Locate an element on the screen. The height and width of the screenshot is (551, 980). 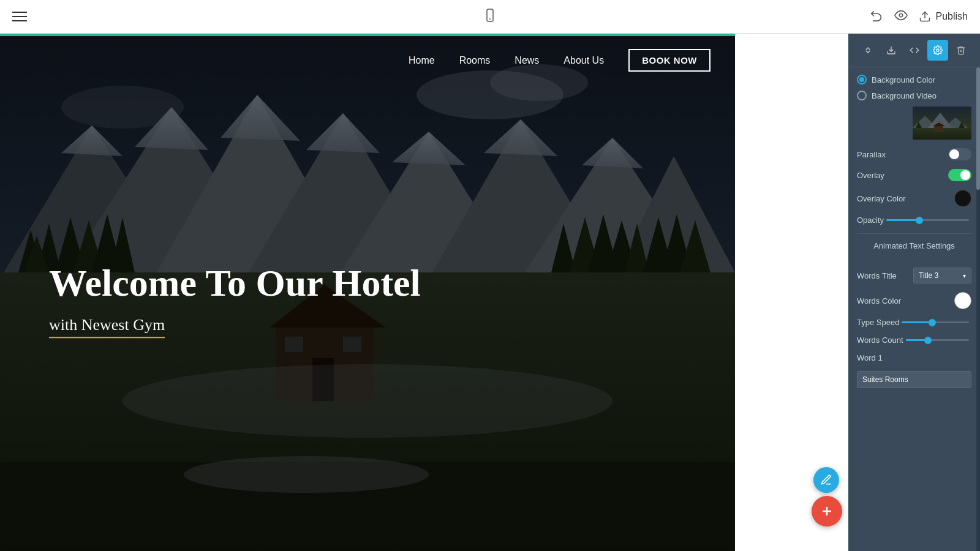
mobile-preview-icon is located at coordinates (490, 17).